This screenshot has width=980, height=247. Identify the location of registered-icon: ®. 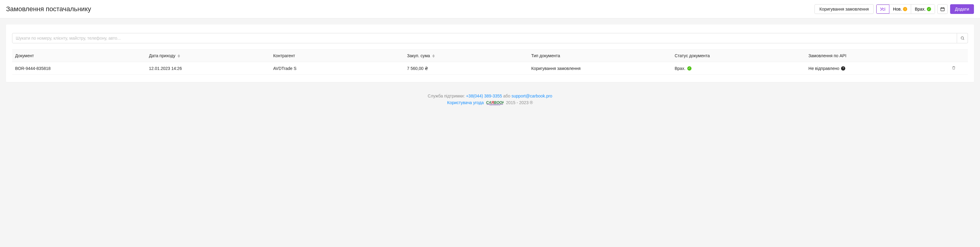
(531, 103).